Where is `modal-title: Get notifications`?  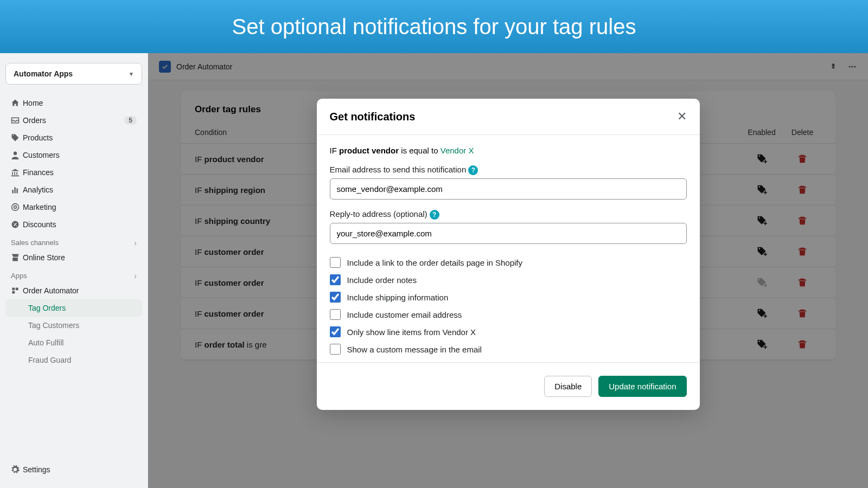 modal-title: Get notifications is located at coordinates (373, 117).